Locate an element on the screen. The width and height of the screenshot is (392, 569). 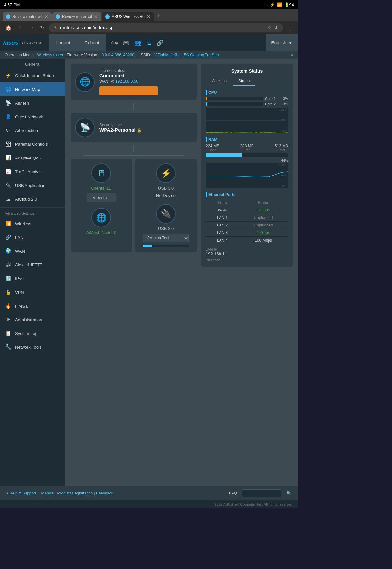
sidebar-item-traffic-analyzer: 📈 Traffic Analyzer is located at coordinates (33, 172).